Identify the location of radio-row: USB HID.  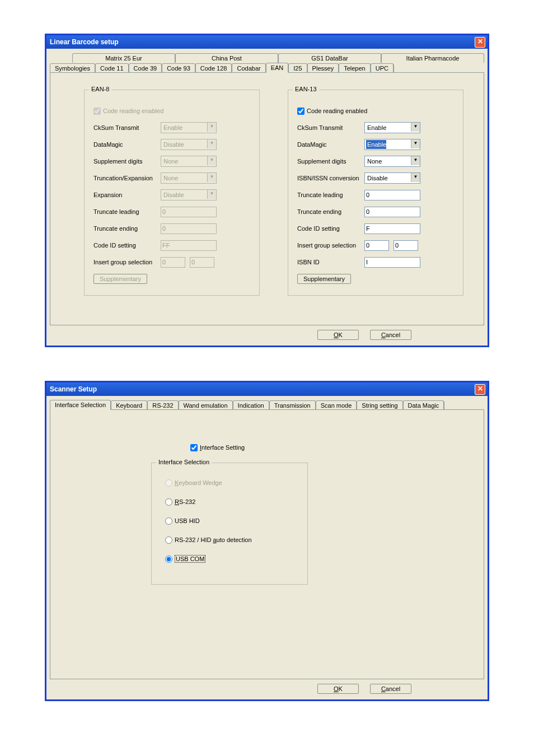
(232, 521).